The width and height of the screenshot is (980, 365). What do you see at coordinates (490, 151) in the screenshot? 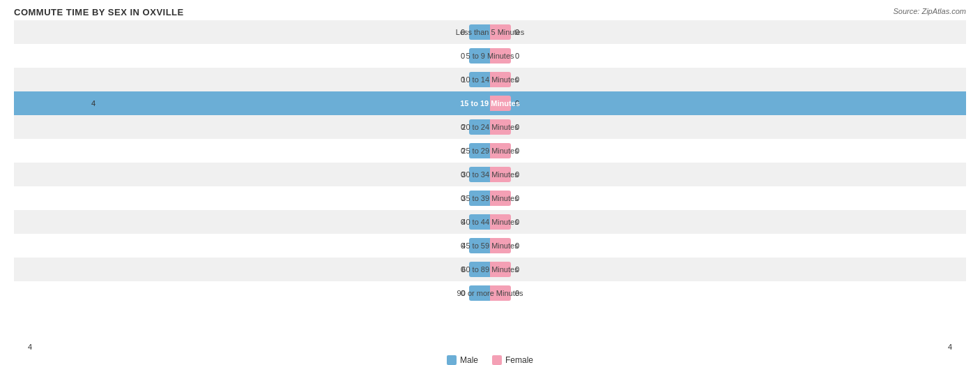
I see `chart-row: 025 to 29 Minutes0` at bounding box center [490, 151].